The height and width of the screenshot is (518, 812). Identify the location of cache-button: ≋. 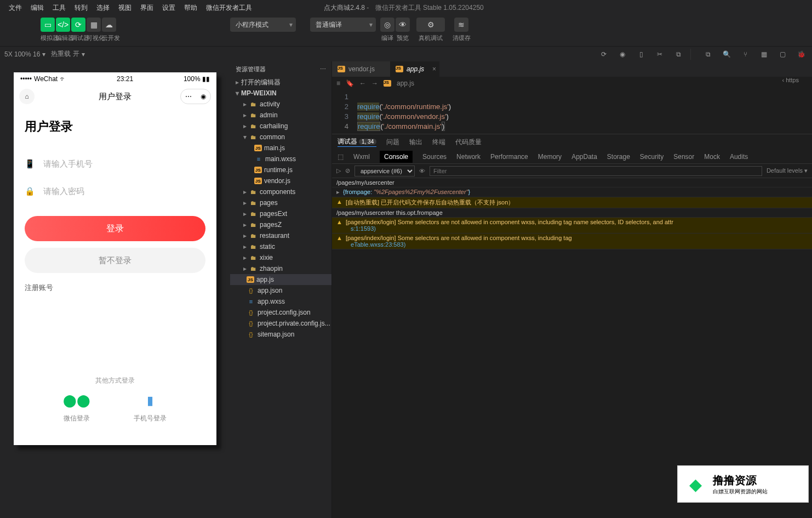
(461, 25).